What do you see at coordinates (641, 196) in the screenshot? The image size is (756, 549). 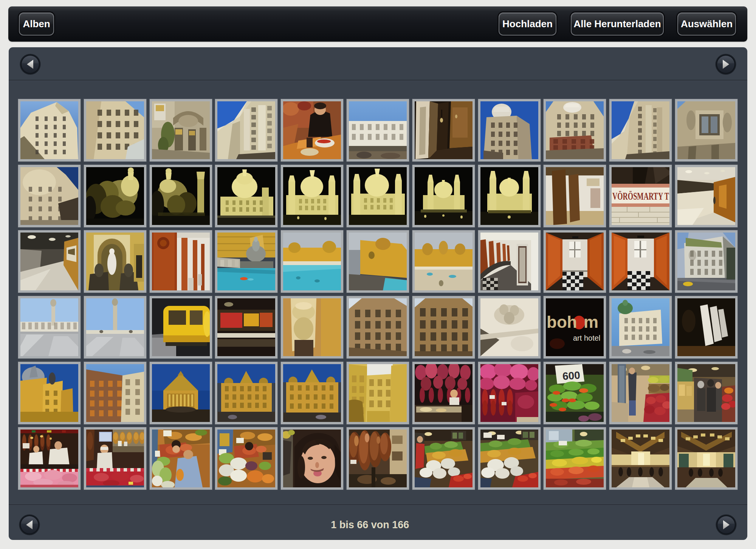 I see `svg-text: VÖRÖSMARTY T` at bounding box center [641, 196].